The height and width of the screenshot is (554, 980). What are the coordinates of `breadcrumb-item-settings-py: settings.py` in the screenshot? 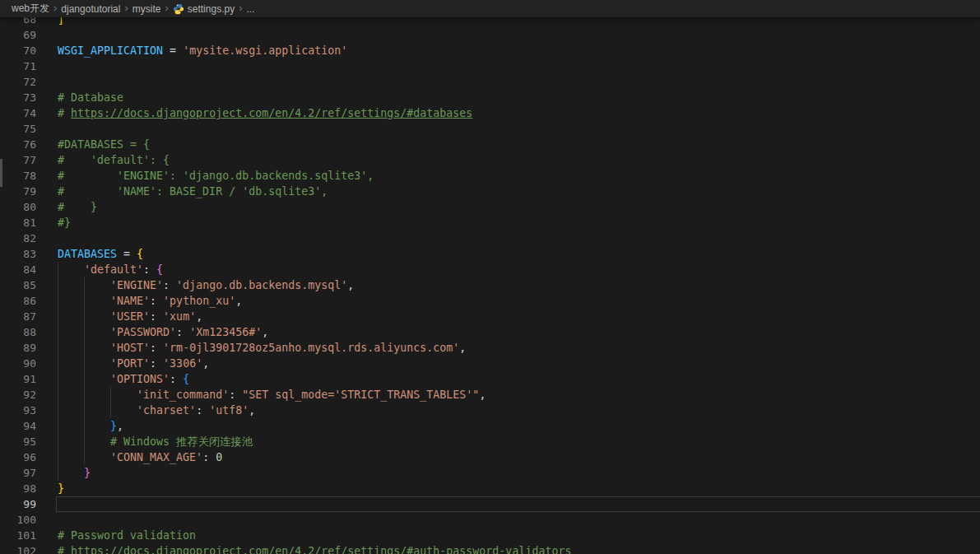 It's located at (204, 9).